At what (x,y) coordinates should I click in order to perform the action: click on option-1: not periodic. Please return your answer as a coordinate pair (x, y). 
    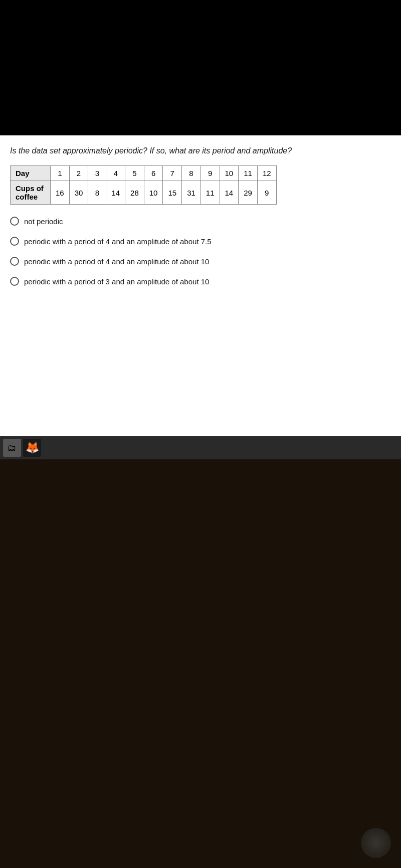
    Looking at the image, I should click on (200, 221).